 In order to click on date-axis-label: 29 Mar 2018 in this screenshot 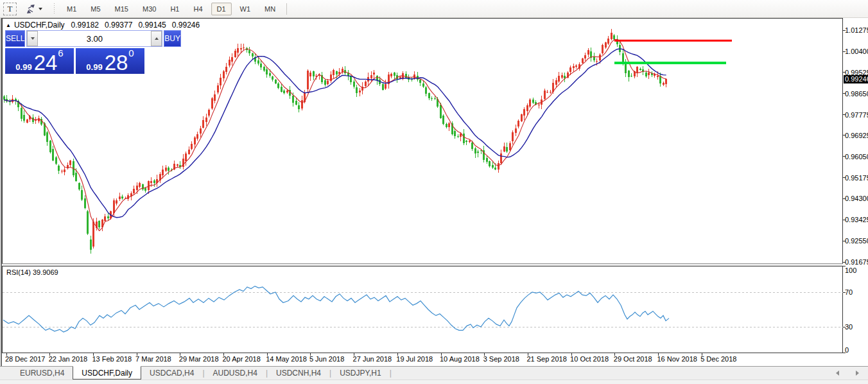, I will do `click(199, 359)`.